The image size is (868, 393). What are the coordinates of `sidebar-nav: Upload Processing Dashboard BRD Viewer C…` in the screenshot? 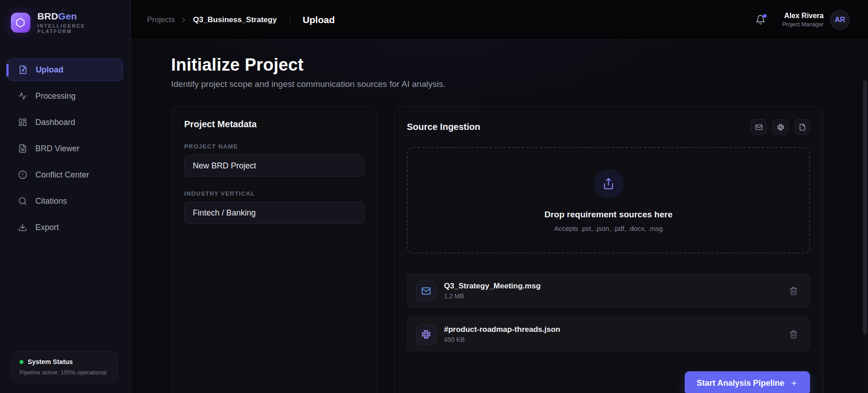 It's located at (65, 149).